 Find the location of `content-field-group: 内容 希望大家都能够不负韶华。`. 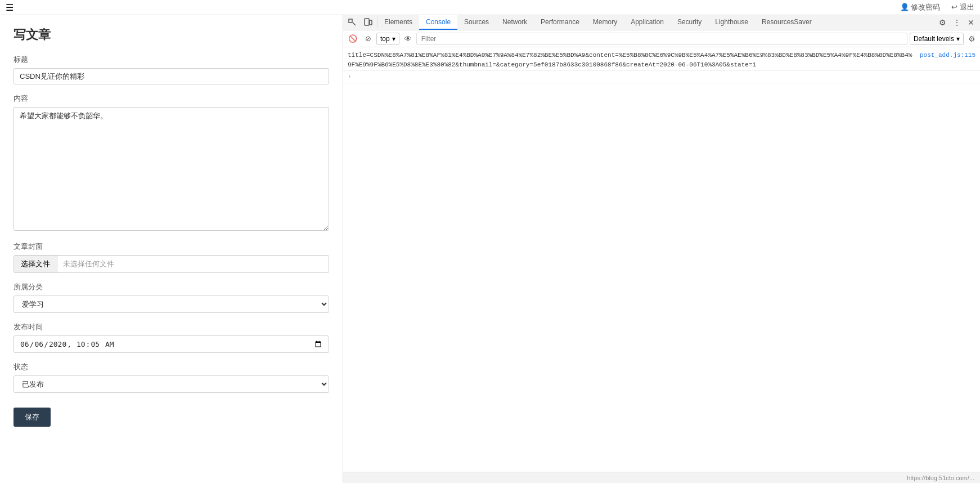

content-field-group: 内容 希望大家都能够不负韶华。 is located at coordinates (171, 163).